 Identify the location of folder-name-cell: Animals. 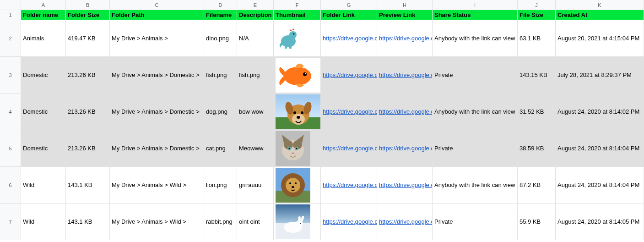
(43, 38).